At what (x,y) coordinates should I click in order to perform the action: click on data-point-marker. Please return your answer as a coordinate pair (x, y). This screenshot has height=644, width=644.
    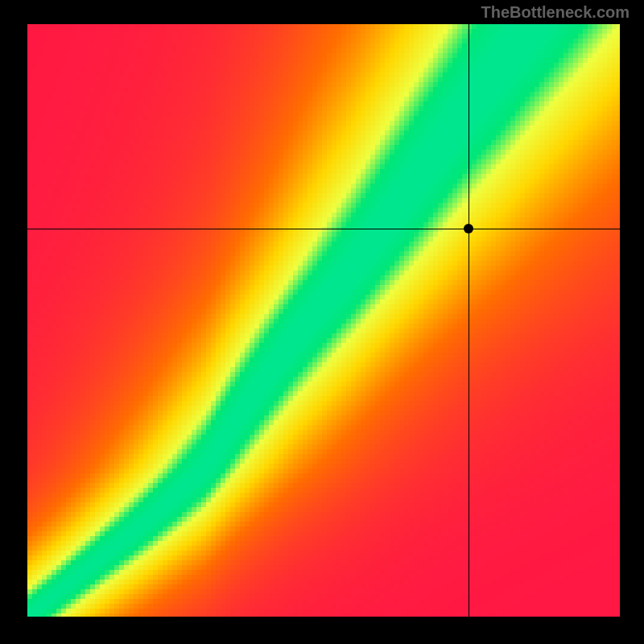
    Looking at the image, I should click on (469, 229).